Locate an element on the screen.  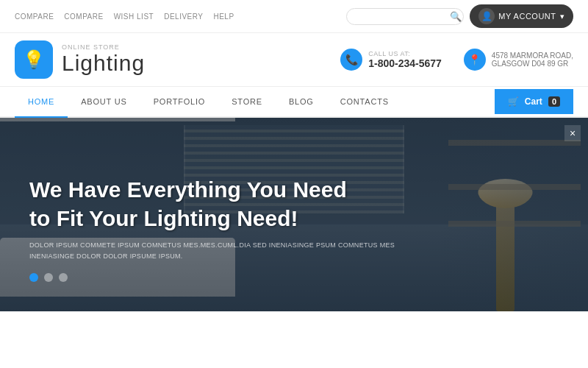
nav-contacts: CONTACTS is located at coordinates (365, 102).